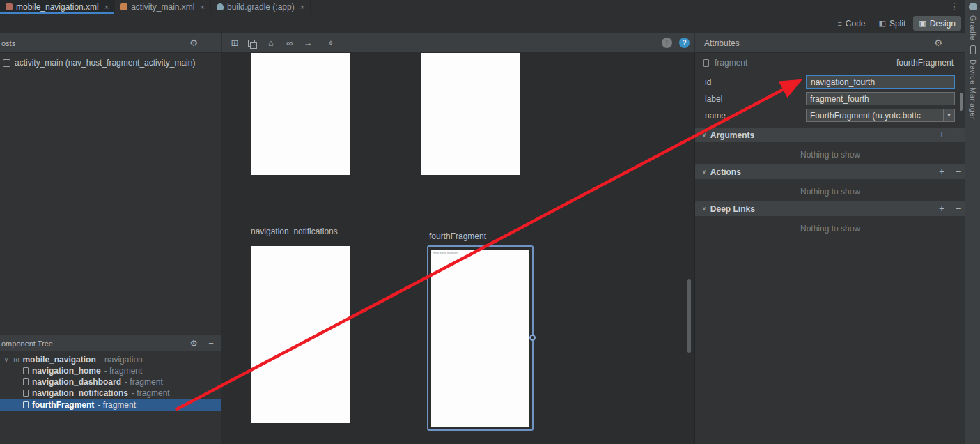 This screenshot has height=444, width=980. Describe the element at coordinates (708, 82) in the screenshot. I see `id-field-label: id` at that location.